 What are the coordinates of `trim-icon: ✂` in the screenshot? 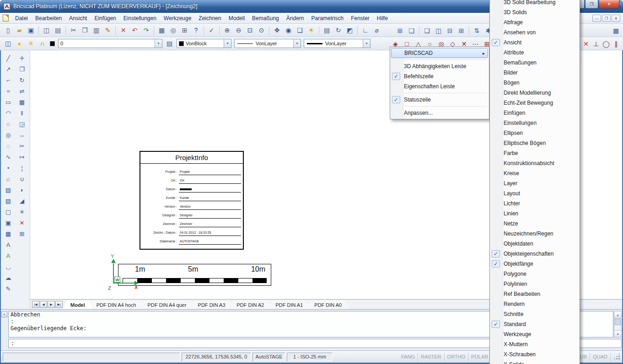 It's located at (22, 146).